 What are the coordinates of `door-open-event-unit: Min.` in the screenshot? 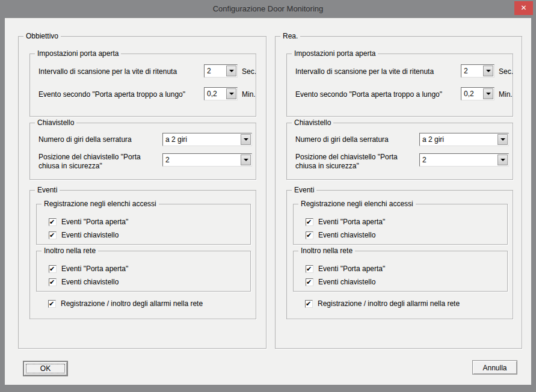 It's located at (505, 94).